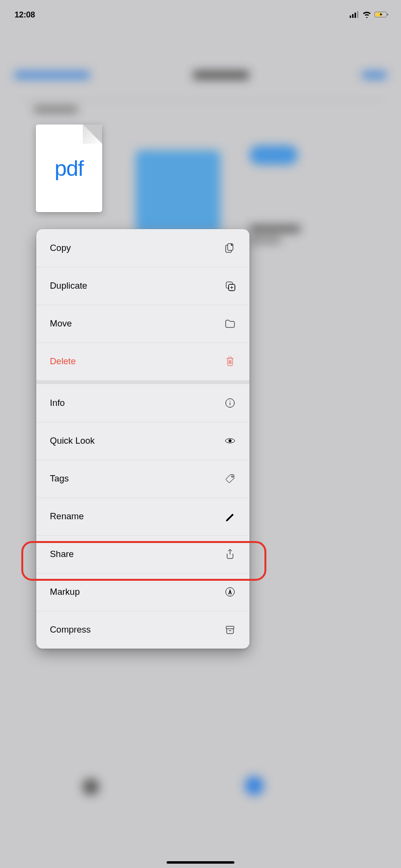 The height and width of the screenshot is (868, 401). I want to click on status-bar: 12:08, so click(200, 14).